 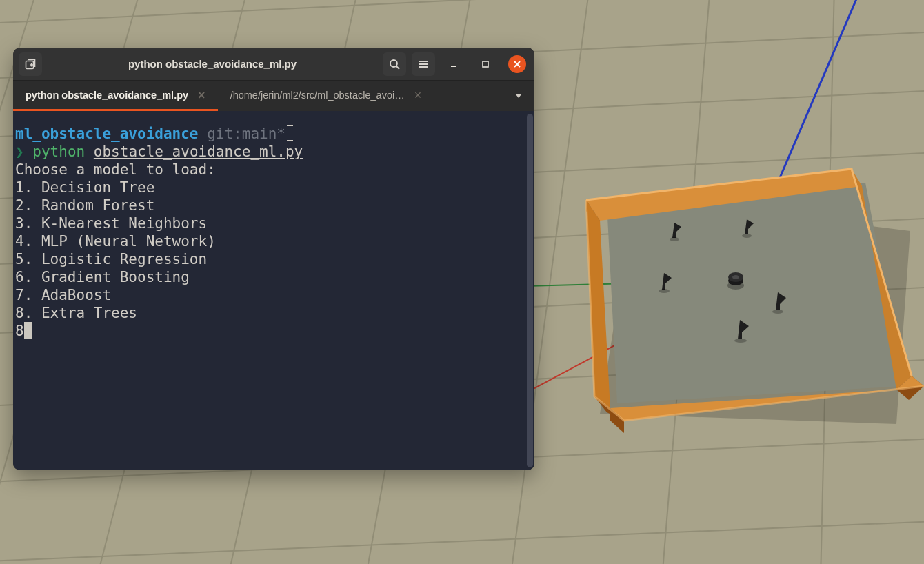 What do you see at coordinates (63, 295) in the screenshot?
I see `output-line: 7. AdaBoost` at bounding box center [63, 295].